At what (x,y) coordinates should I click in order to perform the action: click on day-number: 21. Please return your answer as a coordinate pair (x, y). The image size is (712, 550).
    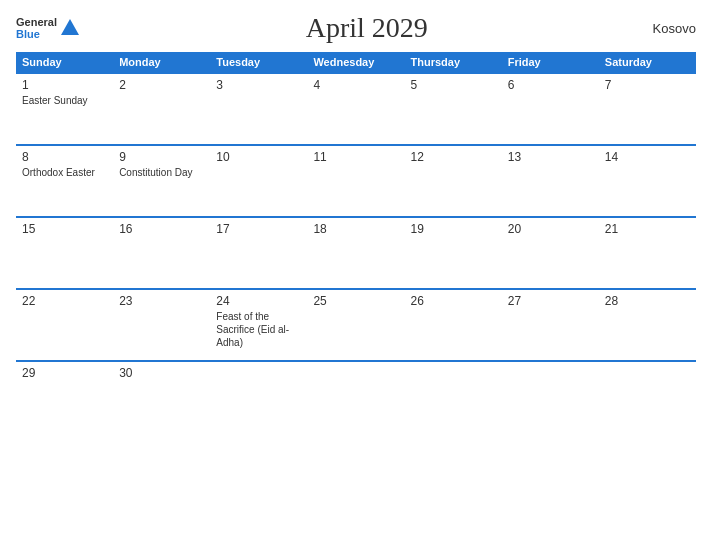
    Looking at the image, I should click on (648, 229).